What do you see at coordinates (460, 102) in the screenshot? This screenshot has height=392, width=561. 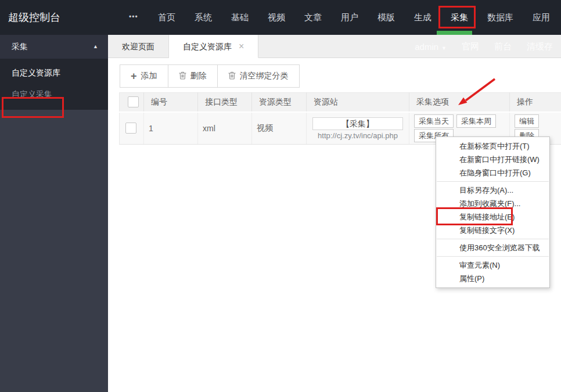 I see `col-header-options: 采集选项` at bounding box center [460, 102].